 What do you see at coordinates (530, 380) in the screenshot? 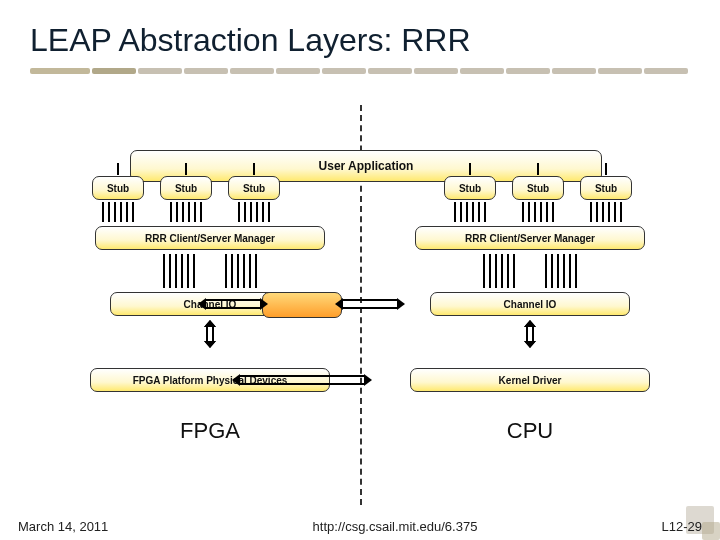
I see `kernel-driver-box: Kernel Driver` at bounding box center [530, 380].